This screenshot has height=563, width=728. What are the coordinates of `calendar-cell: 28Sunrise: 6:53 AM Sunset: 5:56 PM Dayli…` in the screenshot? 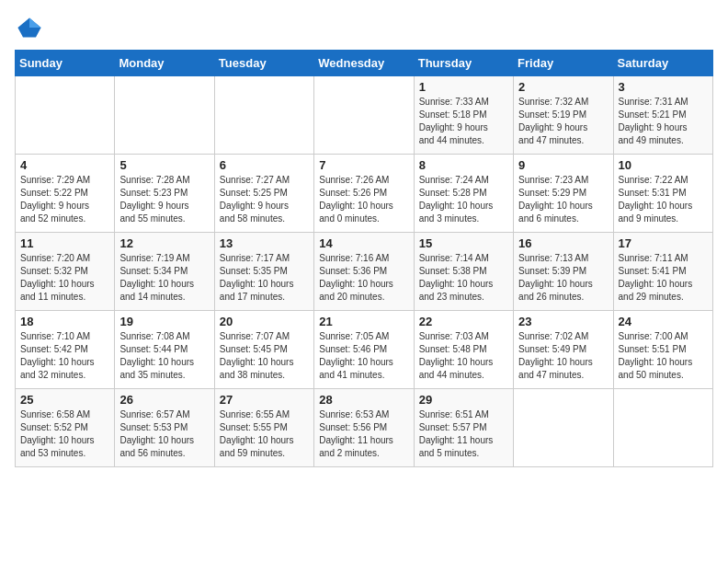 It's located at (364, 429).